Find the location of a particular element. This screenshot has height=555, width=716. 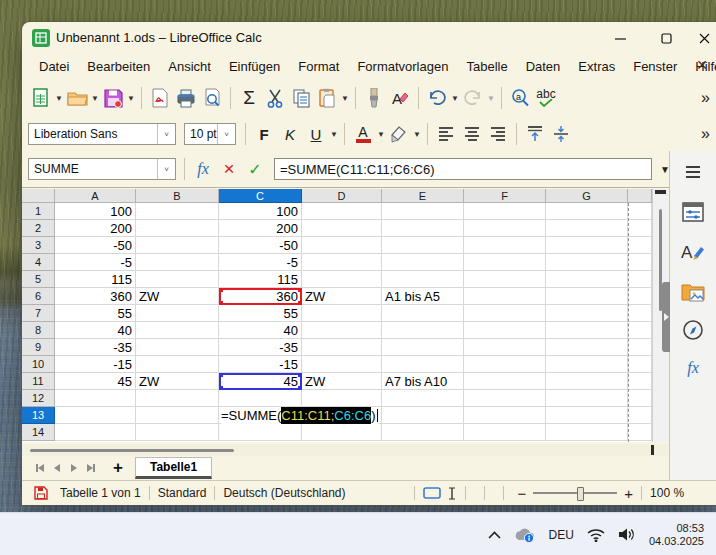

sum-icon: Σ is located at coordinates (249, 98).